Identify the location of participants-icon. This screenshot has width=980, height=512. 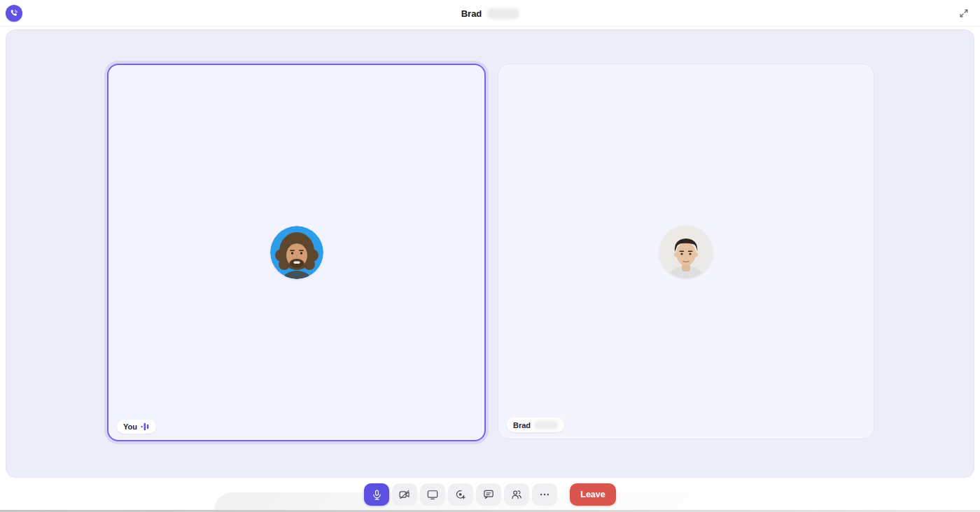
(517, 495).